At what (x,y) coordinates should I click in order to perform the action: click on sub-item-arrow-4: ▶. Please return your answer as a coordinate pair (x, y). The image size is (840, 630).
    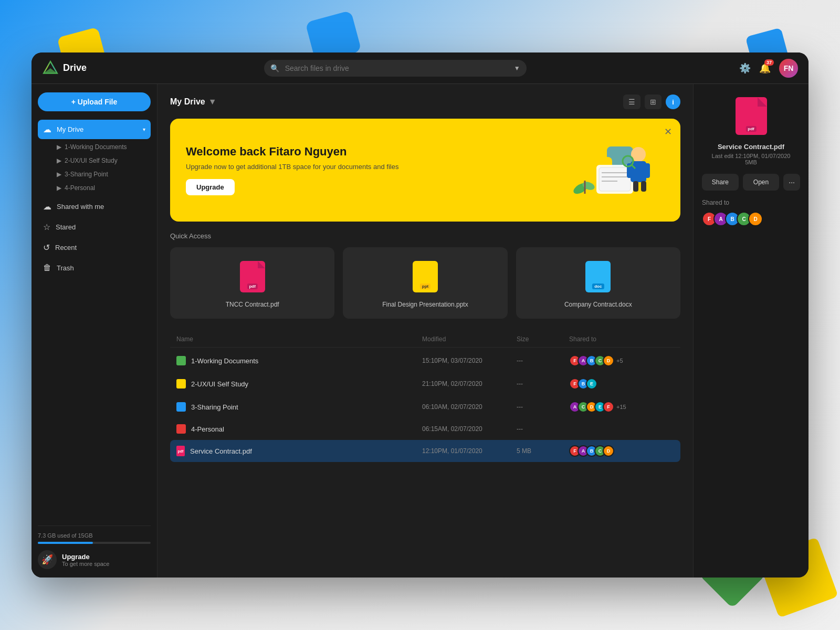
    Looking at the image, I should click on (59, 188).